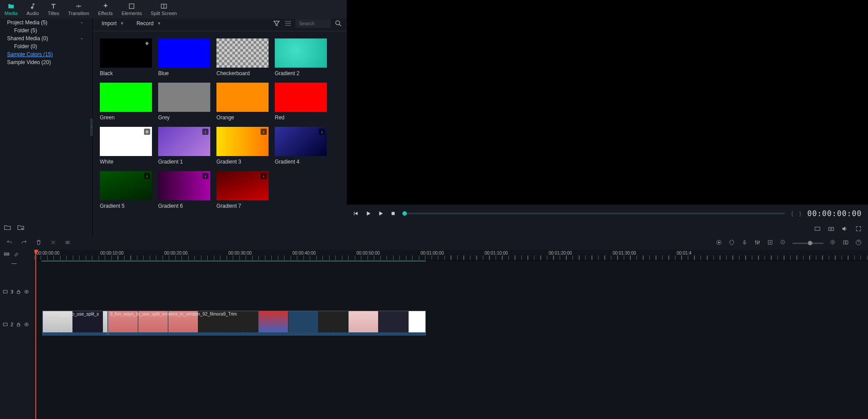 This screenshot has width=868, height=419. Describe the element at coordinates (16, 255) in the screenshot. I see `link-icon` at that location.